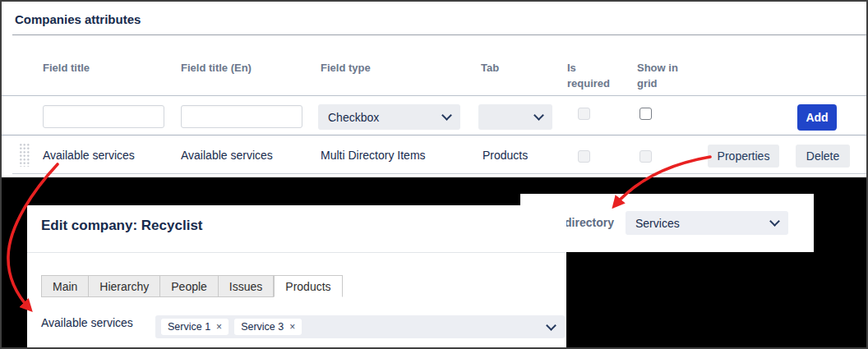 The image size is (868, 349). Describe the element at coordinates (216, 67) in the screenshot. I see `column-header-field-title-en: Field title (En)` at that location.